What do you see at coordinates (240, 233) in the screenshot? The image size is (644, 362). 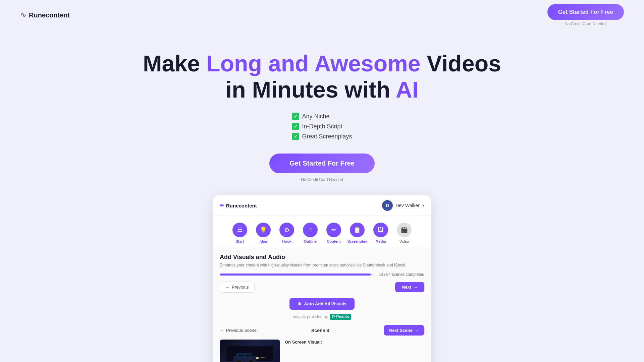 I see `step-start: ☰ Start` at bounding box center [240, 233].